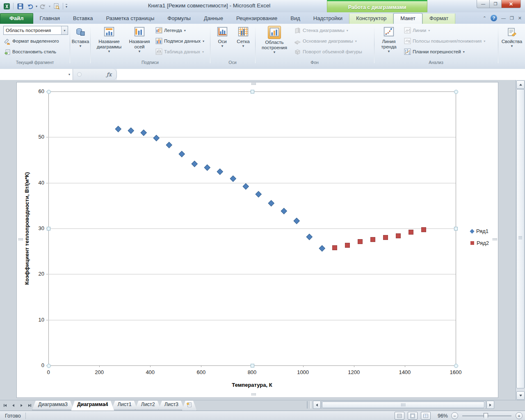 This screenshot has width=525, height=420. Describe the element at coordinates (148, 405) in the screenshot. I see `sheet-tab-лист2: Лист2` at that location.